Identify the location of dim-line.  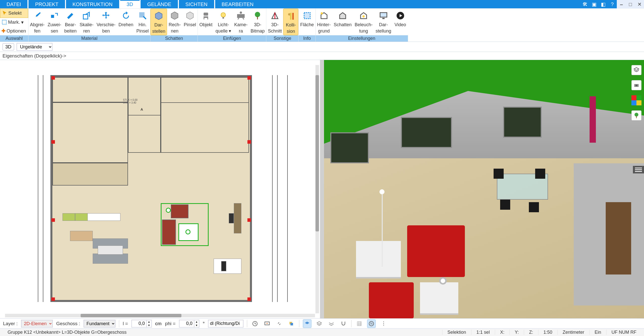
(272, 189).